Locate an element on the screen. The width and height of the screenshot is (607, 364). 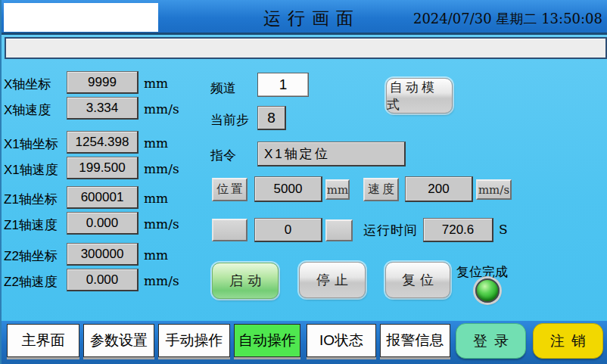
speed-label-plate: 速度 is located at coordinates (381, 189).